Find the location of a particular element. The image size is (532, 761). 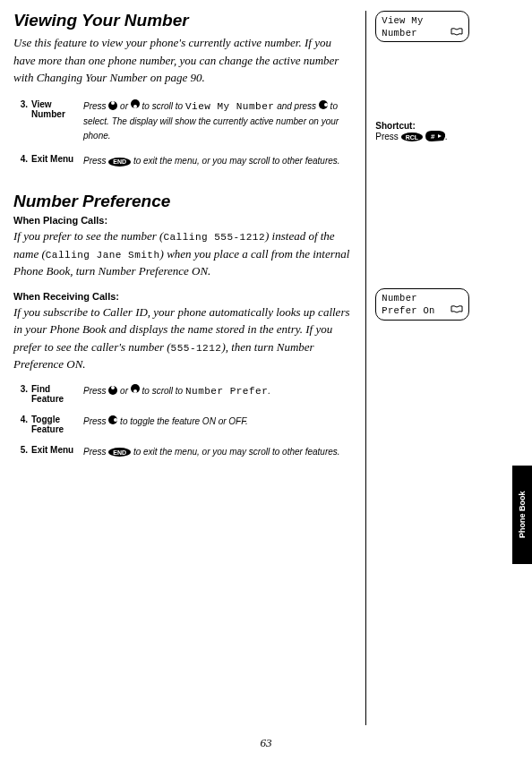

step-name: View Number is located at coordinates (57, 127).